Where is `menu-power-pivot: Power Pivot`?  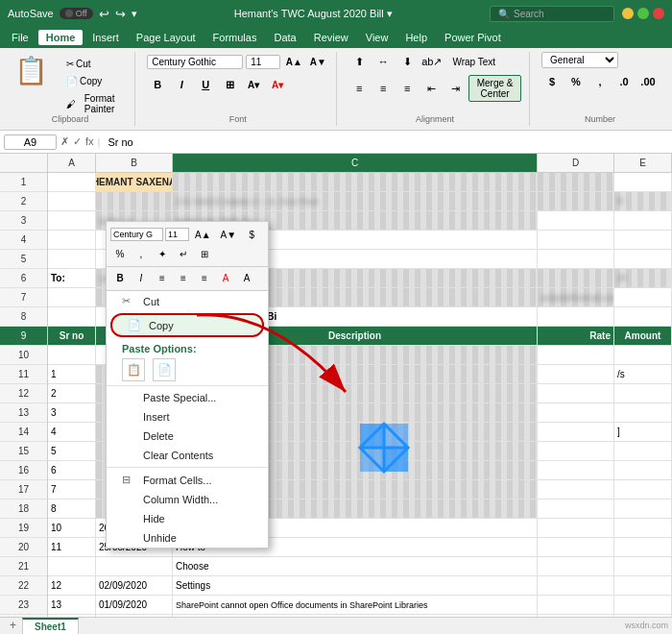 menu-power-pivot: Power Pivot is located at coordinates (472, 37).